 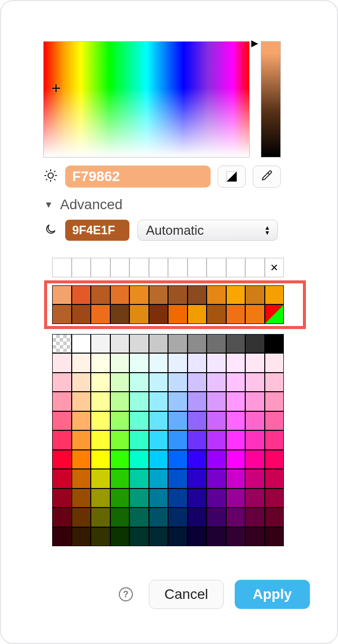 I want to click on hex-input-dark: 9F4E1F, so click(x=97, y=230).